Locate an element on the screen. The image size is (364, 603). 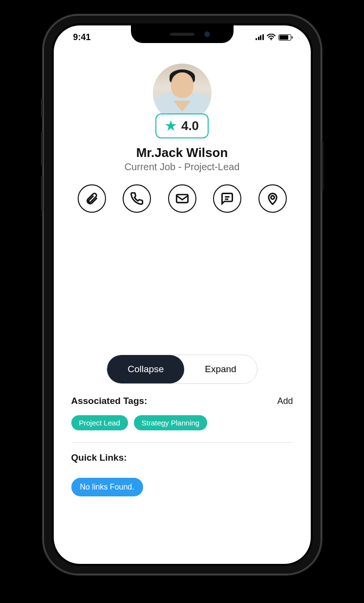
links-title: Quick Links: is located at coordinates (99, 458).